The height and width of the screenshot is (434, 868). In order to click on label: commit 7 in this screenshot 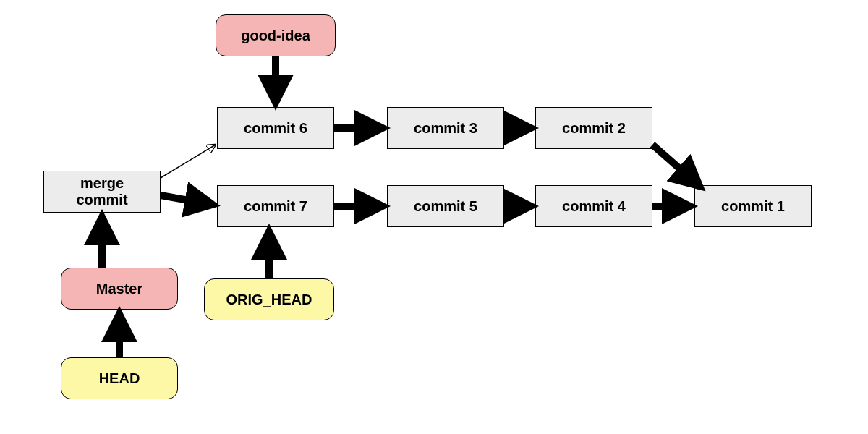, I will do `click(276, 207)`.